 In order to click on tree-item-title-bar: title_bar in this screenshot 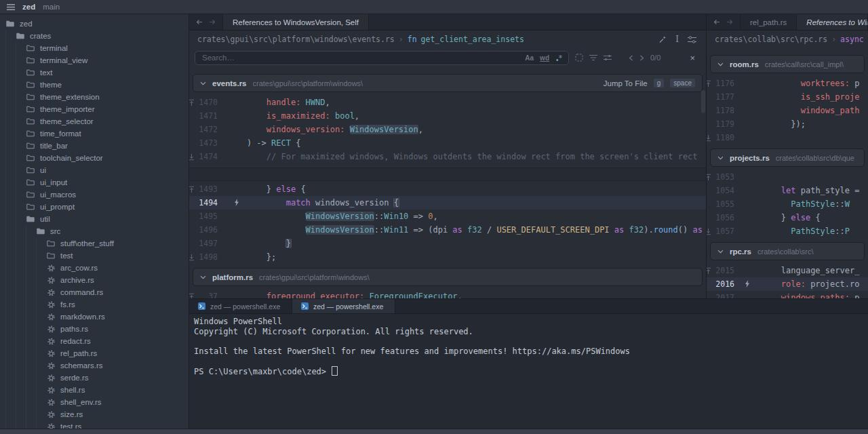, I will do `click(94, 146)`.